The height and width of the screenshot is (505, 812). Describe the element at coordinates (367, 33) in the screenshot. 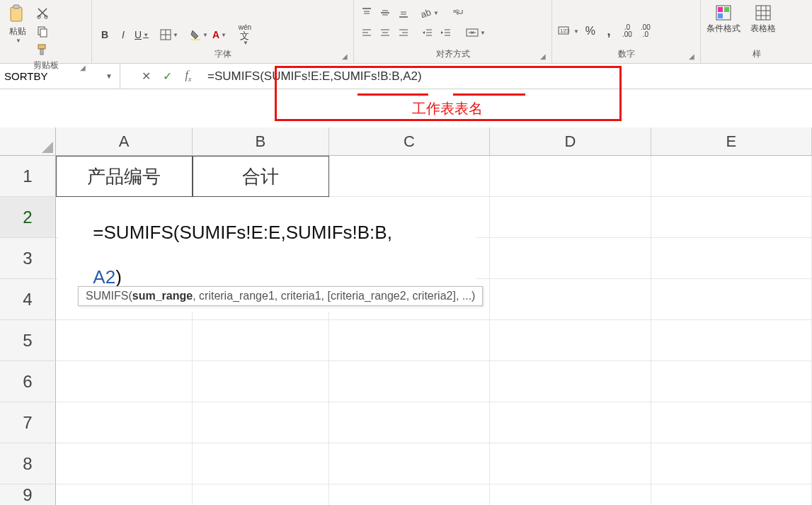

I see `align-left-button` at that location.